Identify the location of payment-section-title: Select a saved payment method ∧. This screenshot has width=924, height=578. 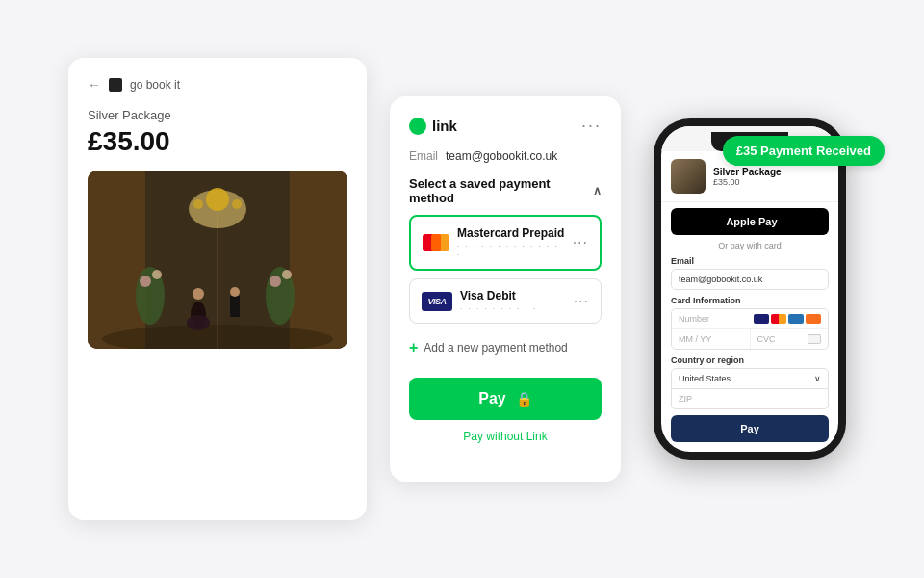
(505, 191).